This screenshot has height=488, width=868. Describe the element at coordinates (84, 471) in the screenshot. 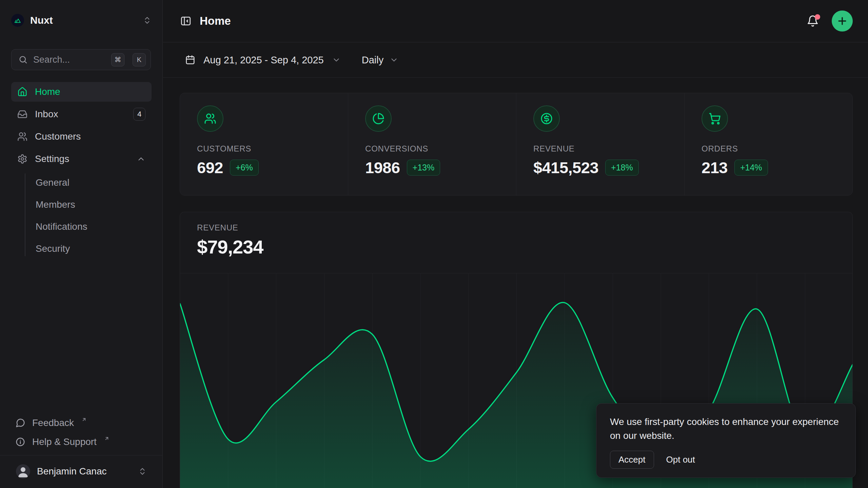

I see `user-name: Benjamin Canac` at that location.